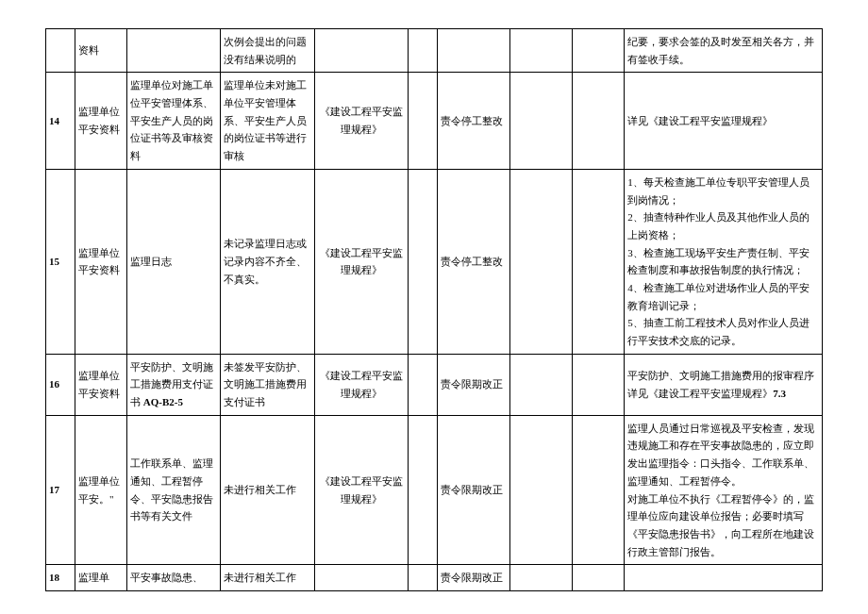 The width and height of the screenshot is (868, 614). I want to click on cell-action, so click(474, 51).